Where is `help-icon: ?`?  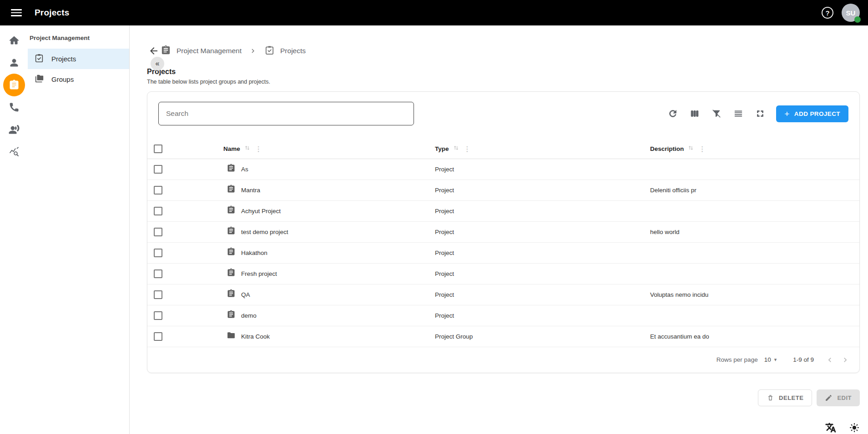
help-icon: ? is located at coordinates (828, 13).